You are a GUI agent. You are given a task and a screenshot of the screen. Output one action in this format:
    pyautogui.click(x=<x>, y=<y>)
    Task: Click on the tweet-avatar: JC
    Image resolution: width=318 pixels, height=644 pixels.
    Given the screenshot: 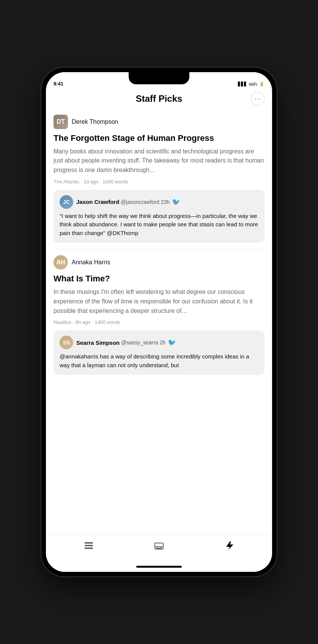 What is the action you would take?
    pyautogui.click(x=66, y=202)
    